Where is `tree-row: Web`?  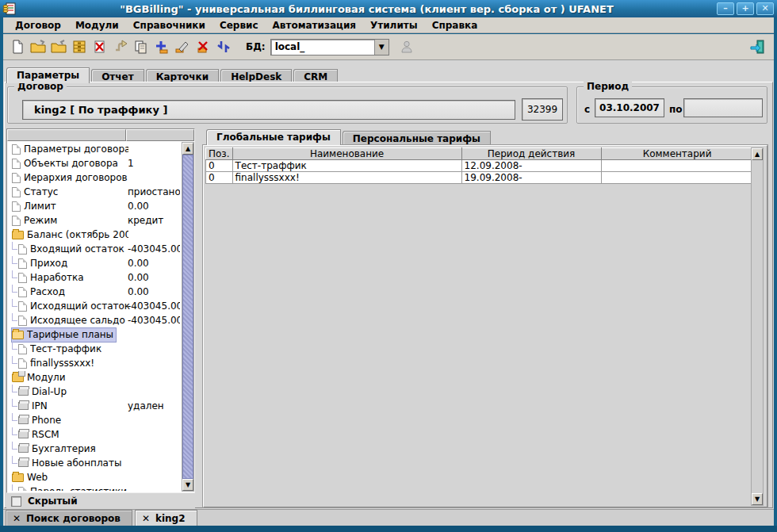 tree-row: Web is located at coordinates (94, 477).